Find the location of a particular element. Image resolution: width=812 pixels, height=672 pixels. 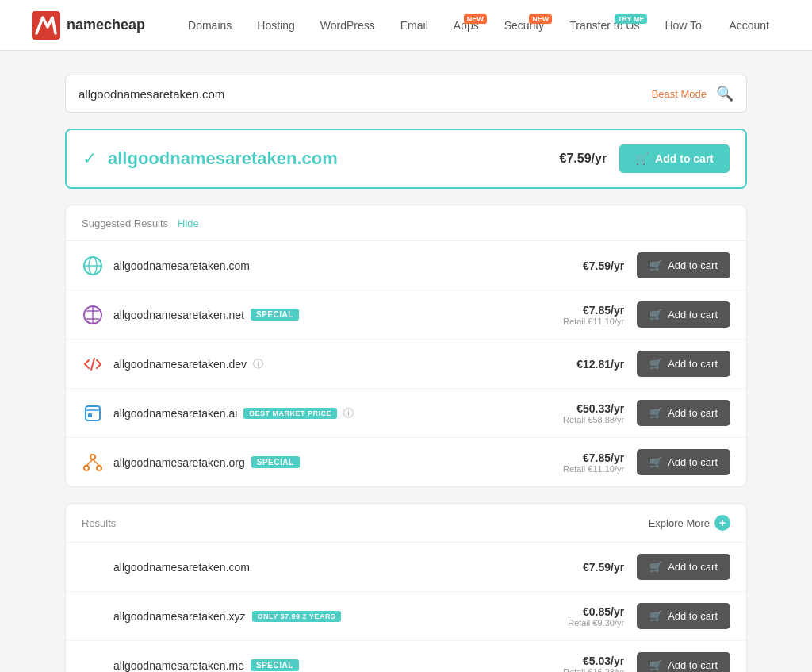

search-icon: 🔍 is located at coordinates (725, 94).